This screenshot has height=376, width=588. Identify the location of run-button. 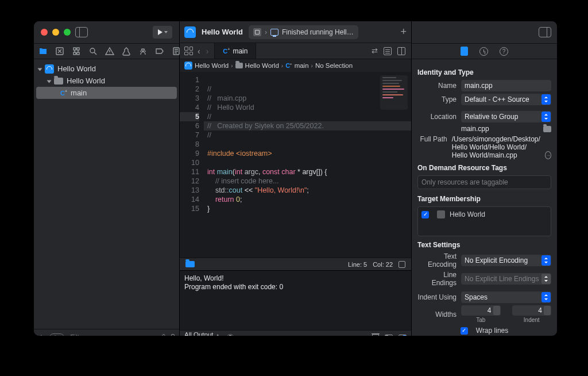
(163, 32).